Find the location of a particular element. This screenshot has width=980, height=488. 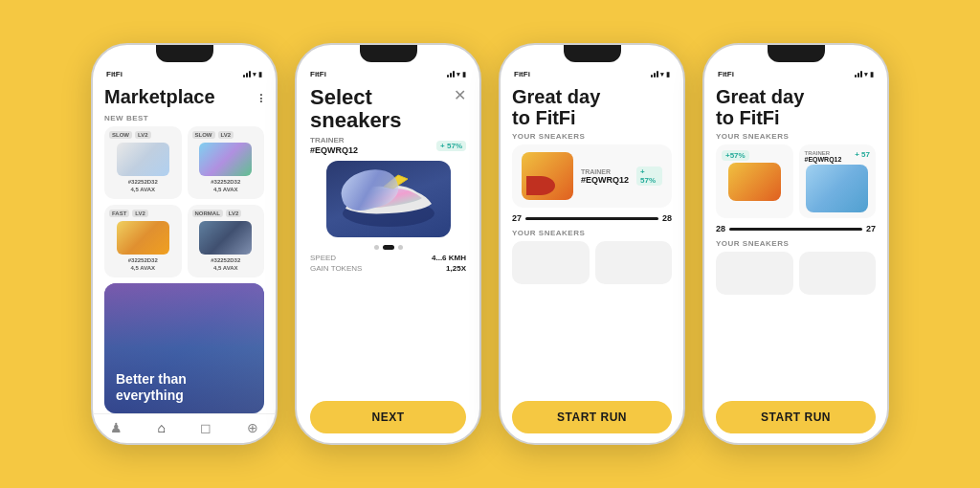

your-sneakers-label-4-2: YOUR SNEAKERS is located at coordinates (796, 243).